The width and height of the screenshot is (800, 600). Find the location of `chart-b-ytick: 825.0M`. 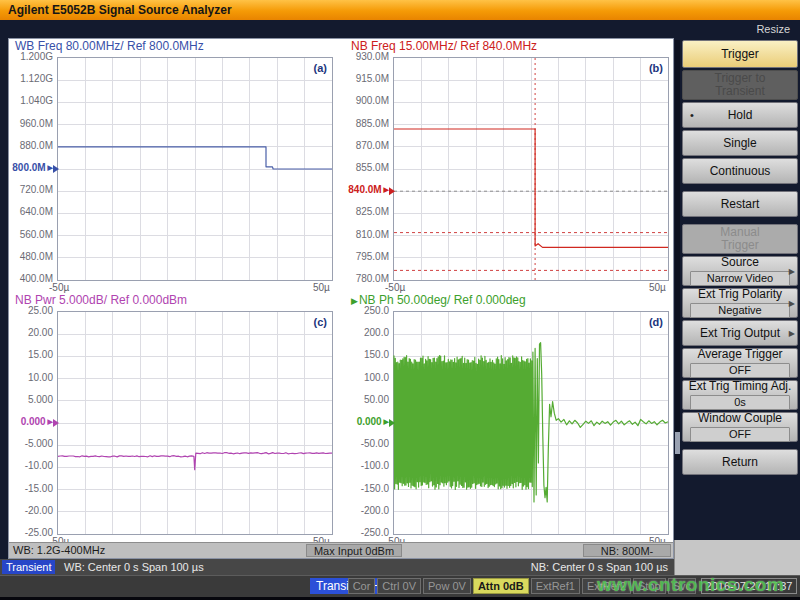

chart-b-ytick: 825.0M is located at coordinates (367, 212).